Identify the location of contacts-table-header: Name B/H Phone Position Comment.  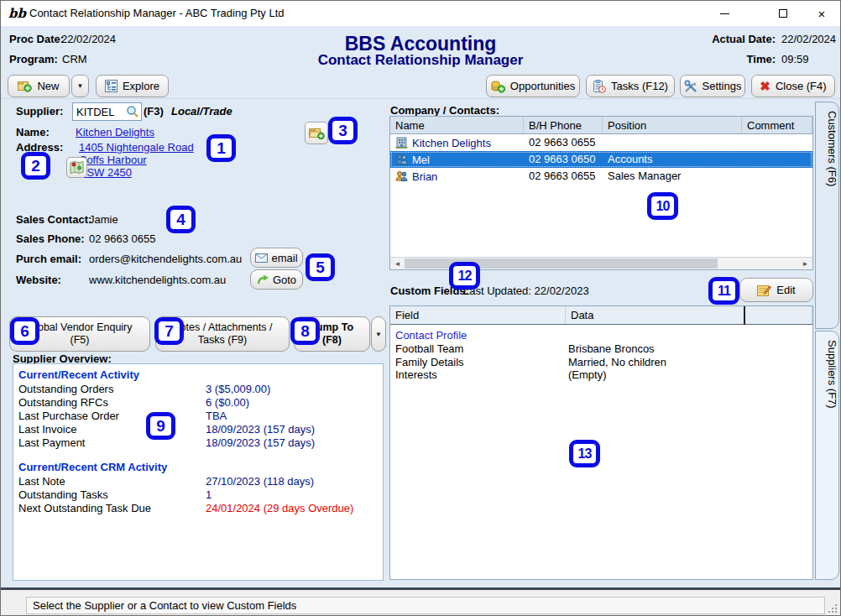
(601, 126).